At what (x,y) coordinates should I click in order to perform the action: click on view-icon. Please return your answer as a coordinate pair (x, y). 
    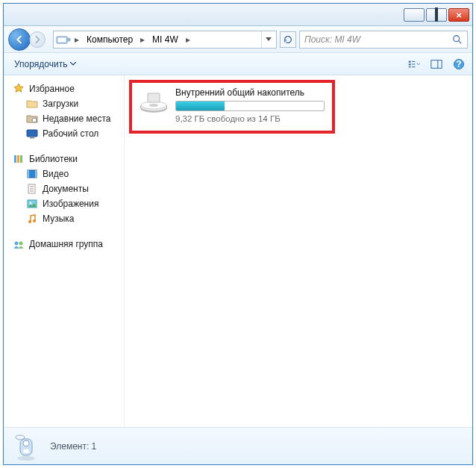
    Looking at the image, I should click on (414, 64).